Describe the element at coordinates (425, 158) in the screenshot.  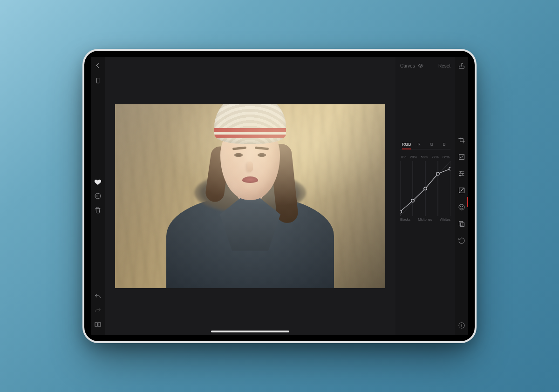
I see `curve-point-values: 8% 28% 50% 77% 86%` at that location.